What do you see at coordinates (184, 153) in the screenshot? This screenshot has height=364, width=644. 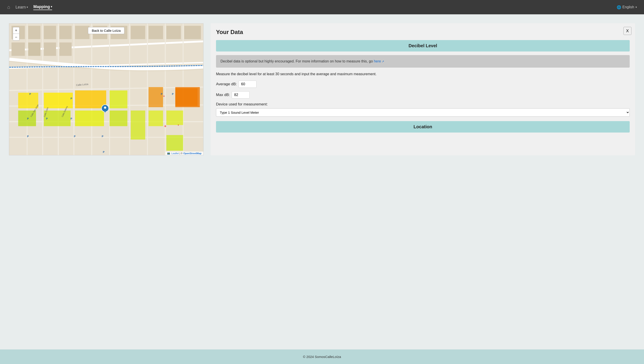 I see `map-attribution: Leaflet | © OpenStreetMap` at bounding box center [184, 153].